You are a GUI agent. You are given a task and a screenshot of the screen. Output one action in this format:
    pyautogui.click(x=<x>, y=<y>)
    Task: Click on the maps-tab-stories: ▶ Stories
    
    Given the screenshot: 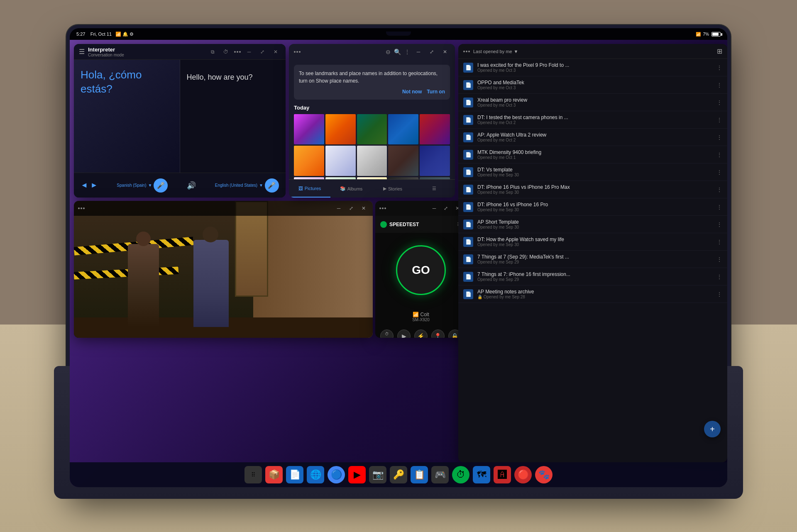 What is the action you would take?
    pyautogui.click(x=393, y=188)
    